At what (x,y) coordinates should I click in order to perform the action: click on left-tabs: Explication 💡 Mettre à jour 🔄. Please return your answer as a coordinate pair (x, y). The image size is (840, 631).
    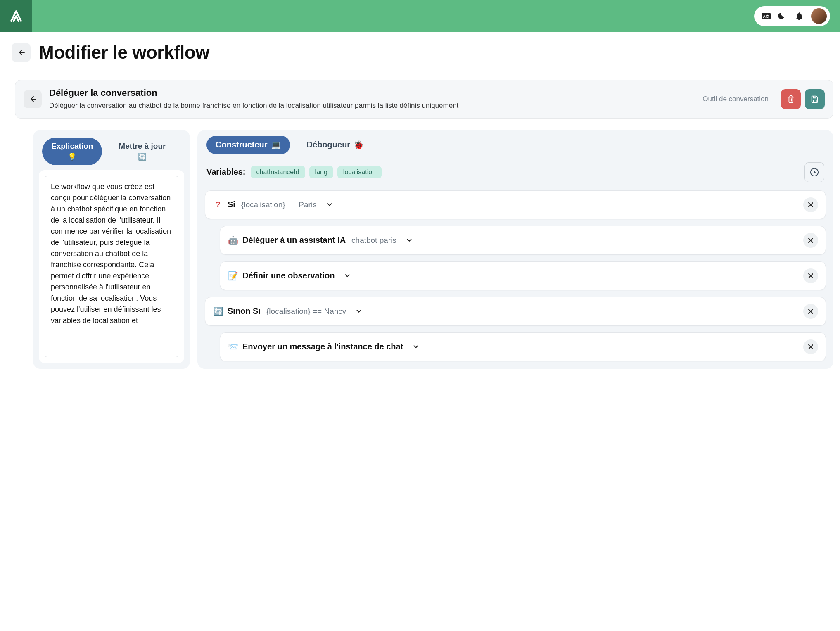
    Looking at the image, I should click on (112, 153).